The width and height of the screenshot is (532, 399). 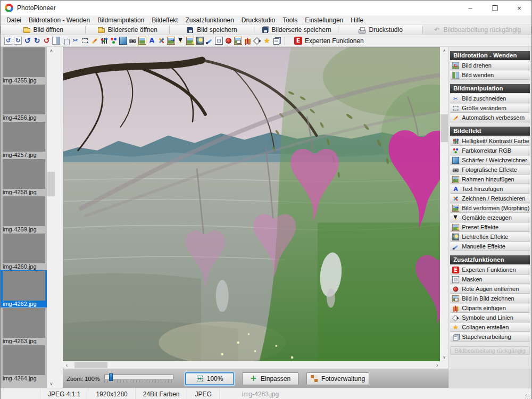 What do you see at coordinates (324, 20) in the screenshot?
I see `menu-einstellungen: Einstellungen` at bounding box center [324, 20].